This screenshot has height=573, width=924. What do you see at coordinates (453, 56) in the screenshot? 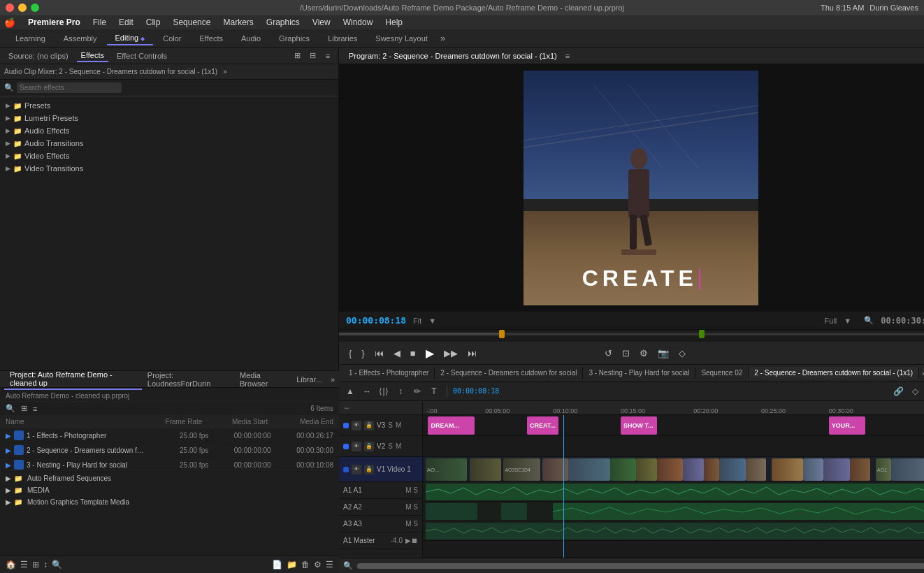
I see `monitor-tab-program: Program: 2 - Sequence - Dreamers cutdown…` at bounding box center [453, 56].